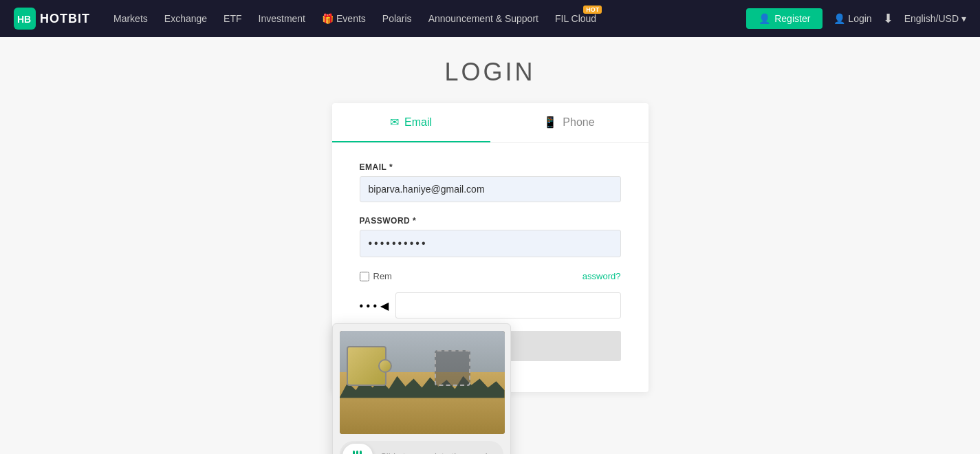 The image size is (980, 454). Describe the element at coordinates (964, 19) in the screenshot. I see `chevron-down-icon: ▾` at that location.